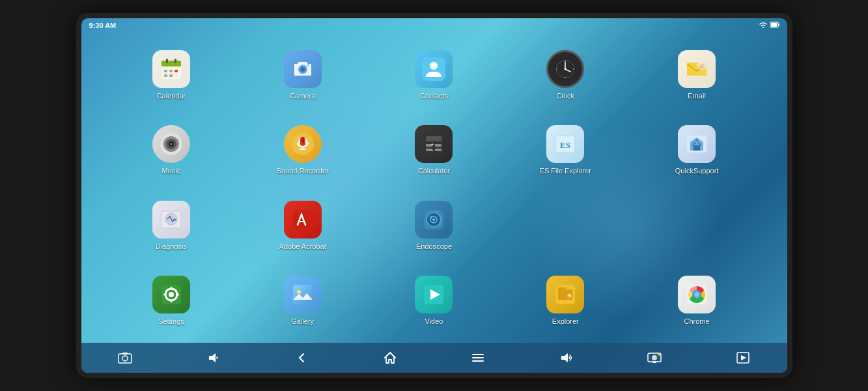 Image resolution: width=868 pixels, height=391 pixels. What do you see at coordinates (434, 25) in the screenshot?
I see `status-bar: 9:30 AM` at bounding box center [434, 25].